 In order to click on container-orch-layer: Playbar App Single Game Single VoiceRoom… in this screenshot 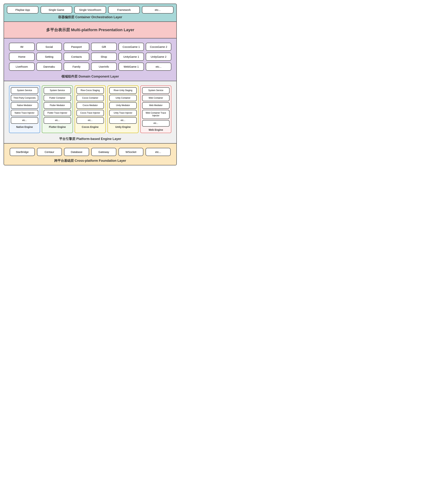, I will do `click(90, 13)`.